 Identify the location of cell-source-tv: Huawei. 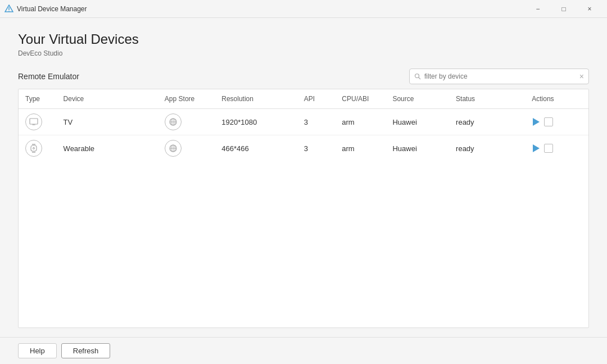
(417, 122).